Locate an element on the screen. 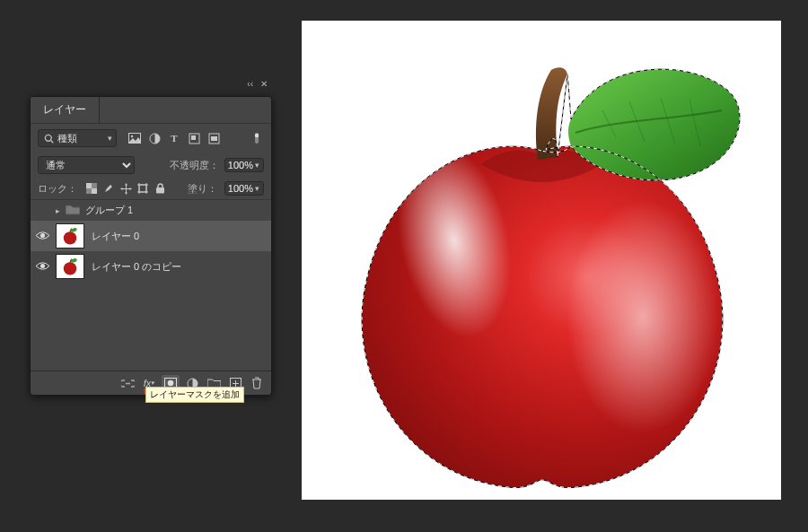 The width and height of the screenshot is (808, 532). lock-row: ロック： 塗り： 100%▾ is located at coordinates (151, 188).